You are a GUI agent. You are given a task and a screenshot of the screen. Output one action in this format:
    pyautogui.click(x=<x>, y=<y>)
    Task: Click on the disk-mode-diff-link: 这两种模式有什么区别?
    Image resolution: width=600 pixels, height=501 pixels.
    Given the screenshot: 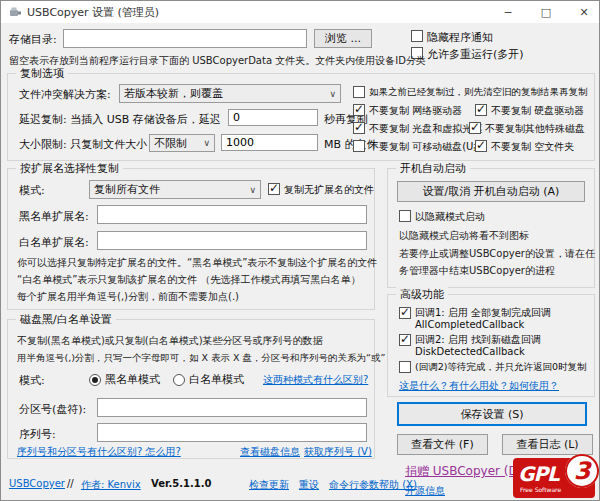 What is the action you would take?
    pyautogui.click(x=316, y=380)
    